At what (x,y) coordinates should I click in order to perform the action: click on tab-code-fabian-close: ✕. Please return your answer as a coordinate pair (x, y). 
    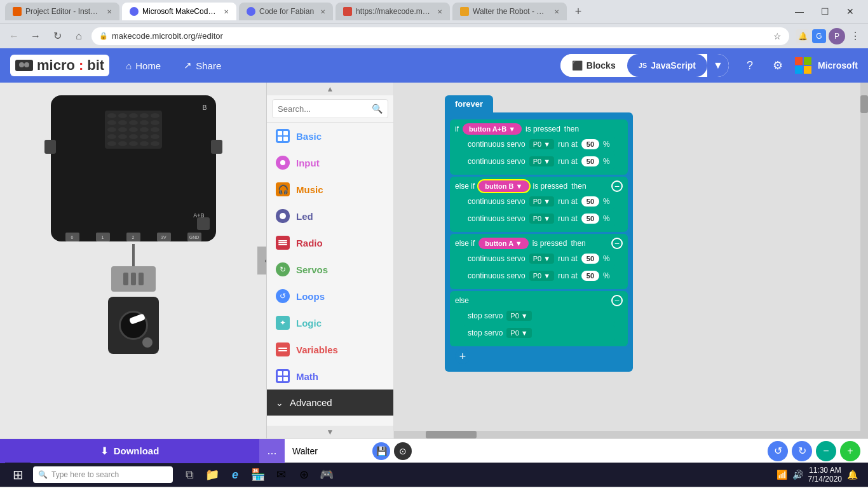
    Looking at the image, I should click on (323, 11).